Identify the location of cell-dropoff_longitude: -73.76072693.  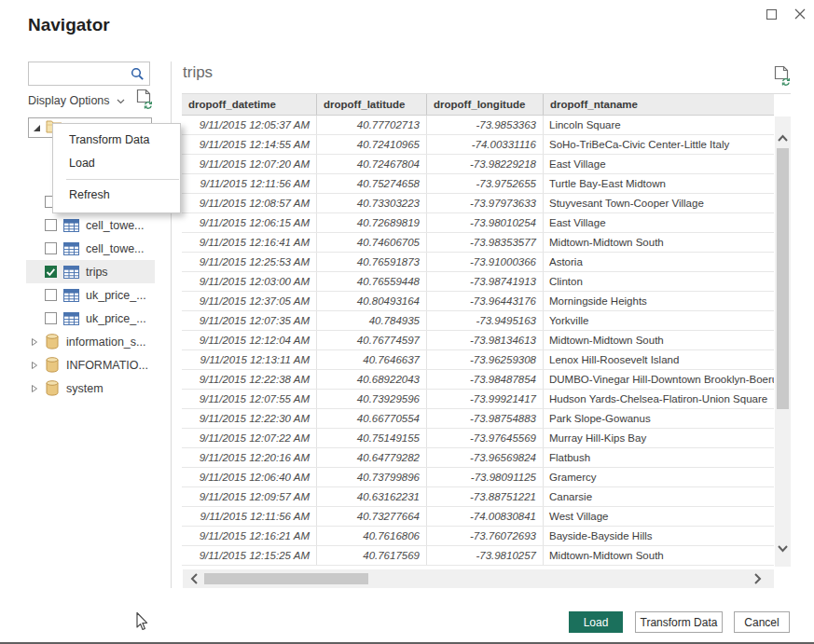
(485, 536).